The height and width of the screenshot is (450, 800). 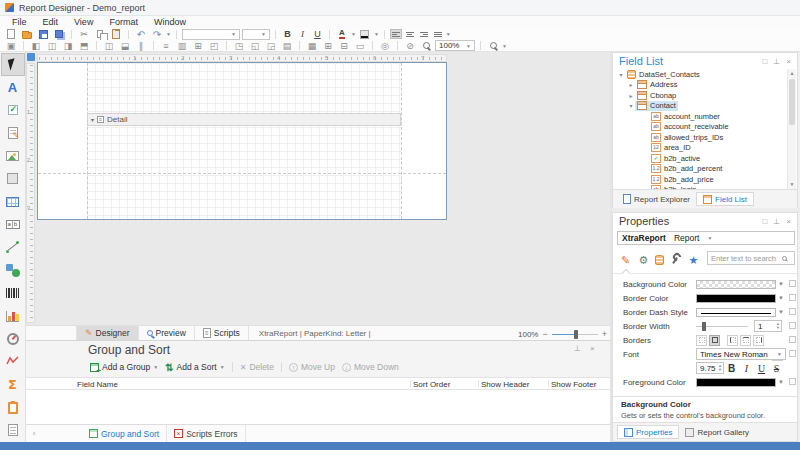 What do you see at coordinates (700, 86) in the screenshot?
I see `tree-item-address: ▸Address` at bounding box center [700, 86].